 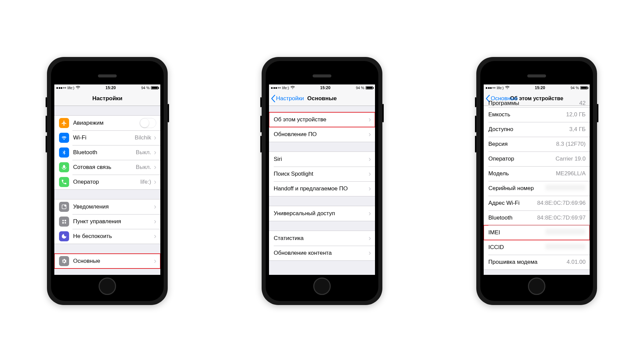 I want to click on cell-label: Поиск Spotlight, so click(x=293, y=174).